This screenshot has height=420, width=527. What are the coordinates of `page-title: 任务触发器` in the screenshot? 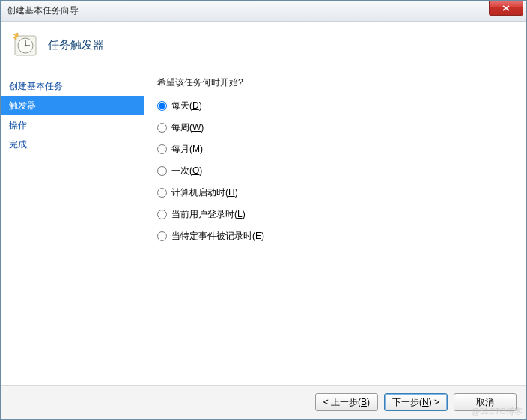 It's located at (76, 45).